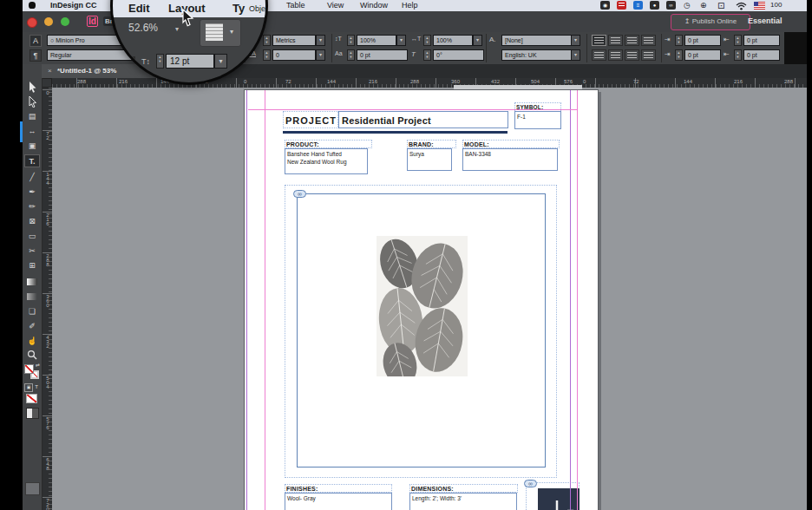  What do you see at coordinates (33, 489) in the screenshot?
I see `screen-mode-button` at bounding box center [33, 489].